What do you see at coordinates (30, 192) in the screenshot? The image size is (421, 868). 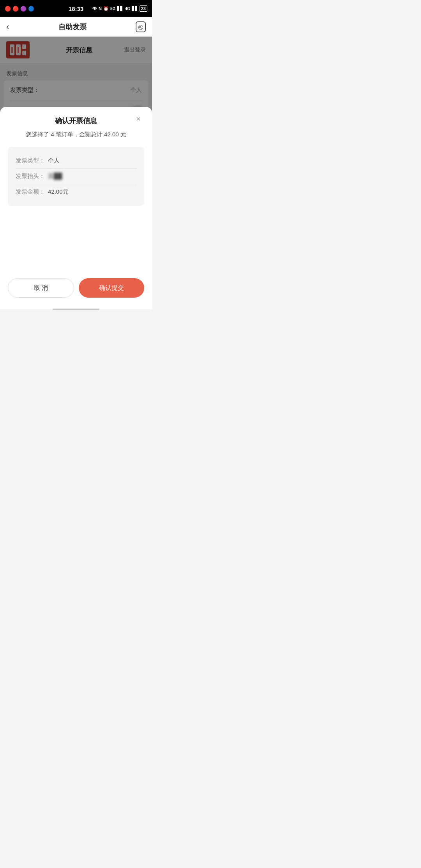 I see `modal-amount-label: 发票金额：` at bounding box center [30, 192].